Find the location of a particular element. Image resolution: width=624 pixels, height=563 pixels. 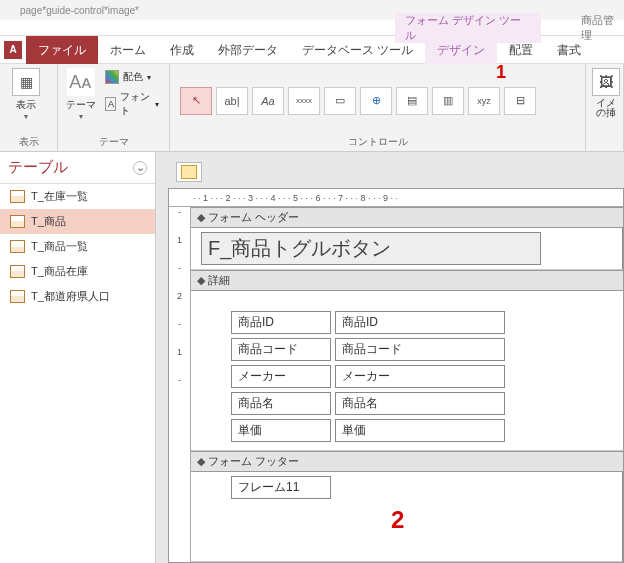

group-image: 🖼 イメ の挿 is located at coordinates (605, 108).